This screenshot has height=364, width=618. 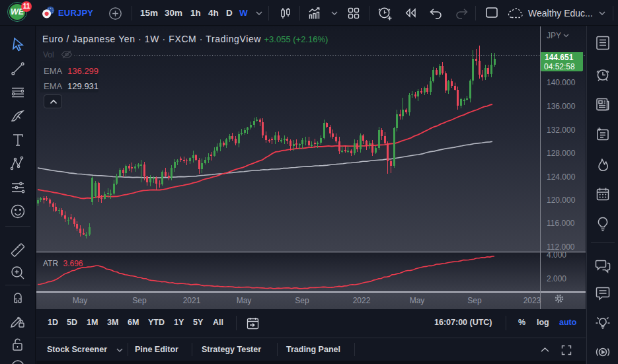 I want to click on svg-text: JPY, so click(x=554, y=36).